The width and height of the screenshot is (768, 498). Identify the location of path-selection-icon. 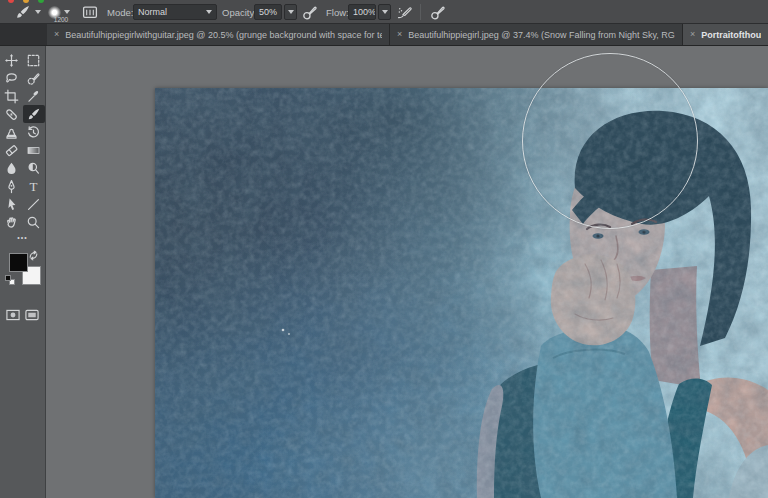
(12, 204).